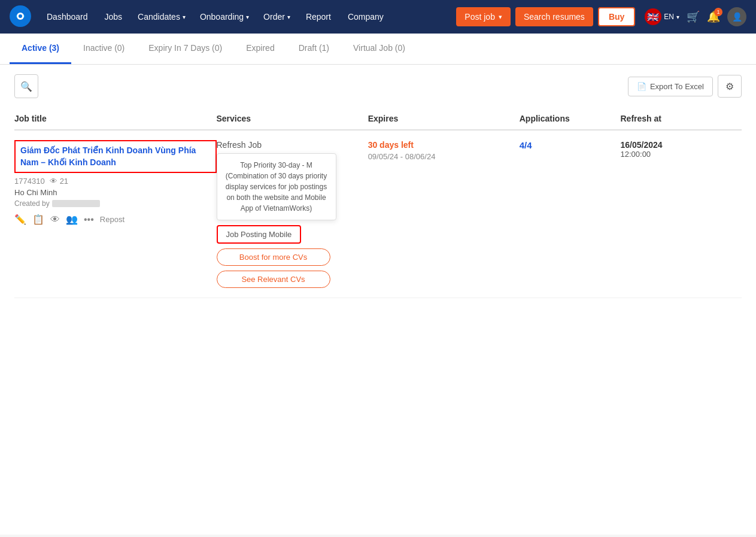 The height and width of the screenshot is (537, 756). I want to click on created-by-redacted, so click(76, 204).